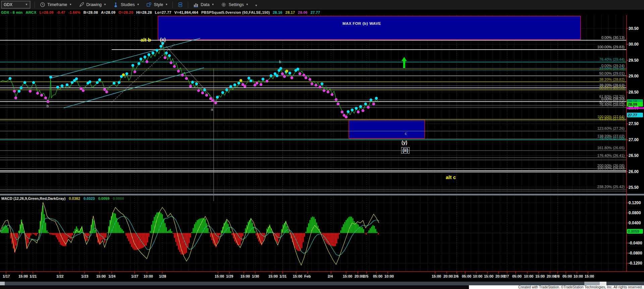  Describe the element at coordinates (612, 59) in the screenshot. I see `fib-level-label: 76.40% (29.44)` at that location.